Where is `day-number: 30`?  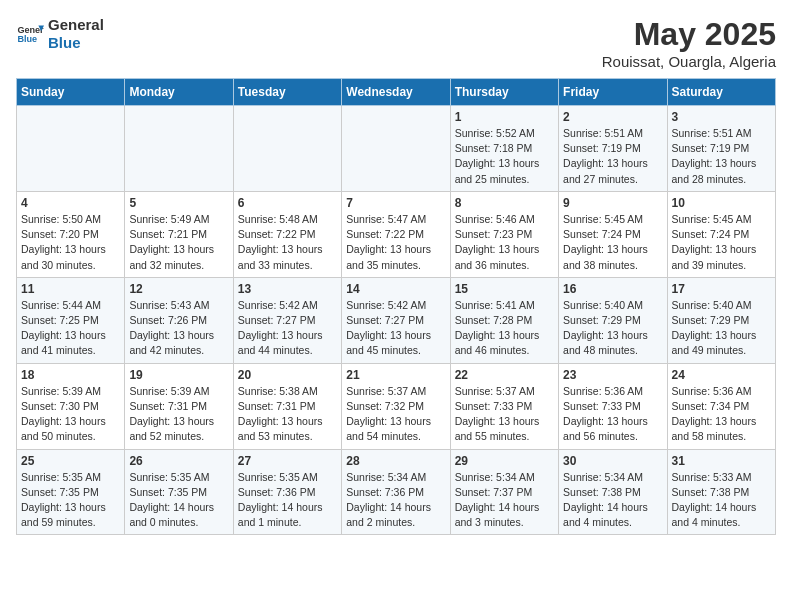
day-number: 30 is located at coordinates (612, 461).